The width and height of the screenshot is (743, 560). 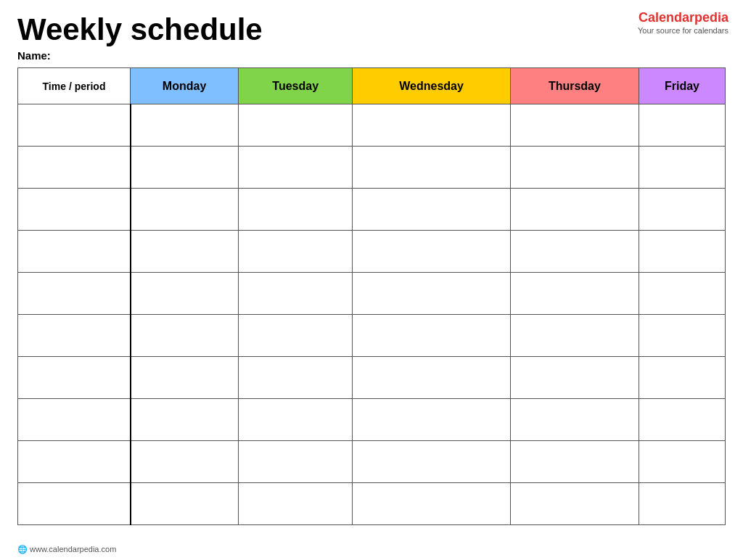 I want to click on col-header-wednesday: Wednesday, so click(x=432, y=86).